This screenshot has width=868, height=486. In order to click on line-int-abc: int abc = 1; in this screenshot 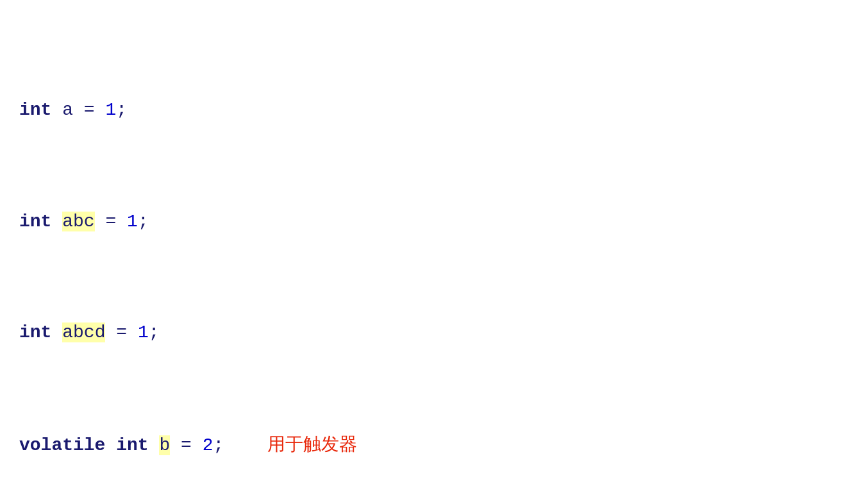, I will do `click(434, 222)`.